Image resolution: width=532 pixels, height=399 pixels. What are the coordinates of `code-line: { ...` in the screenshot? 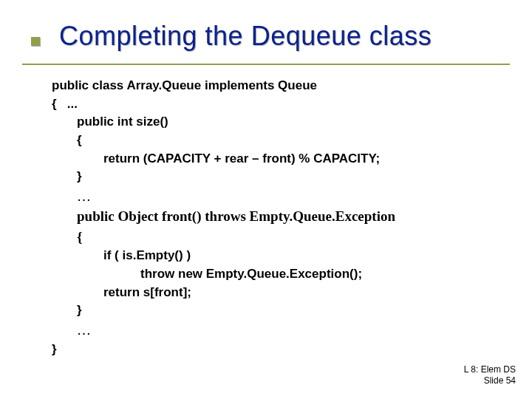 It's located at (281, 105).